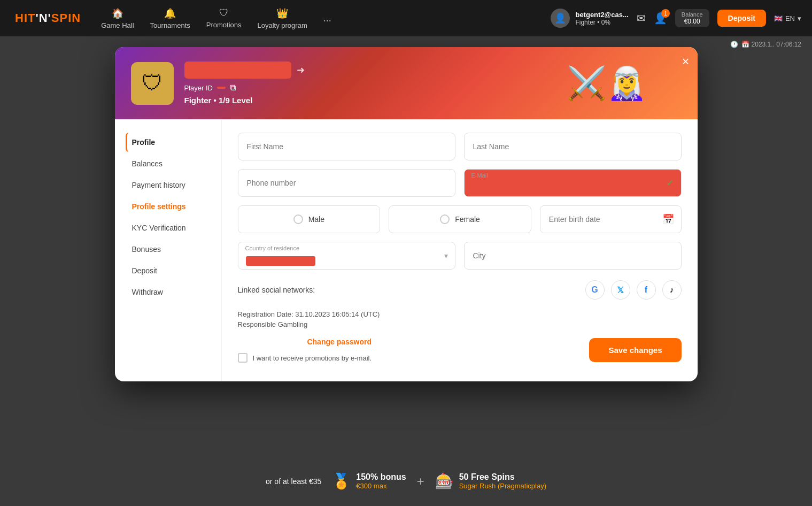  Describe the element at coordinates (460, 147) in the screenshot. I see `name-row` at that location.